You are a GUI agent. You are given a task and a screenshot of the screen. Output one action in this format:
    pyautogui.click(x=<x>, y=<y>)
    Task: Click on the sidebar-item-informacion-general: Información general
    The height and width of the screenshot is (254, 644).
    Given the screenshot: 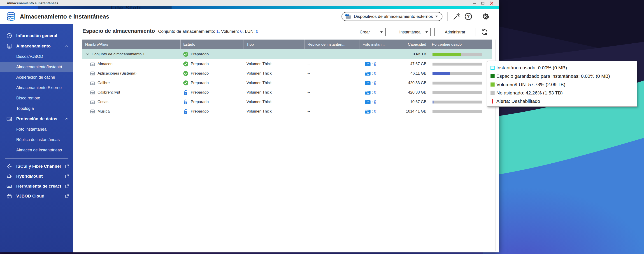 What is the action you would take?
    pyautogui.click(x=36, y=36)
    